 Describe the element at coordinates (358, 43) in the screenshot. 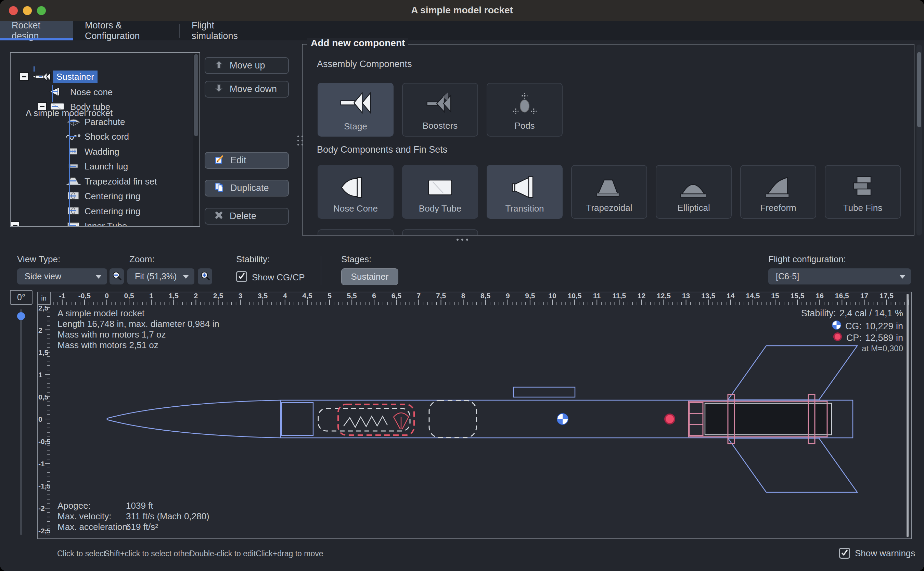

I see `palette-title: Add new component` at that location.